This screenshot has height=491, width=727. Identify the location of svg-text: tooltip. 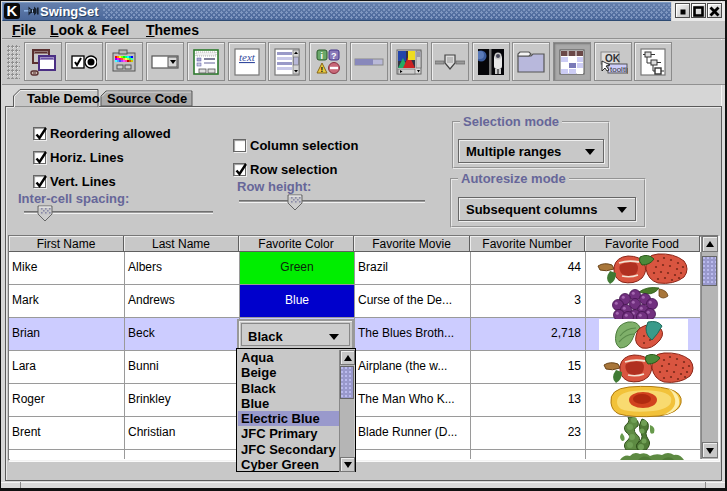
(619, 68).